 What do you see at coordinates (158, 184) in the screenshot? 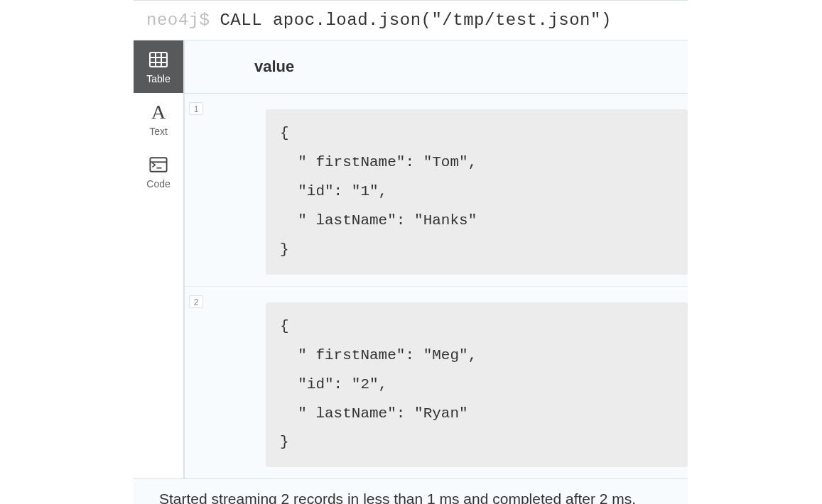
I see `tab-label: Code` at bounding box center [158, 184].